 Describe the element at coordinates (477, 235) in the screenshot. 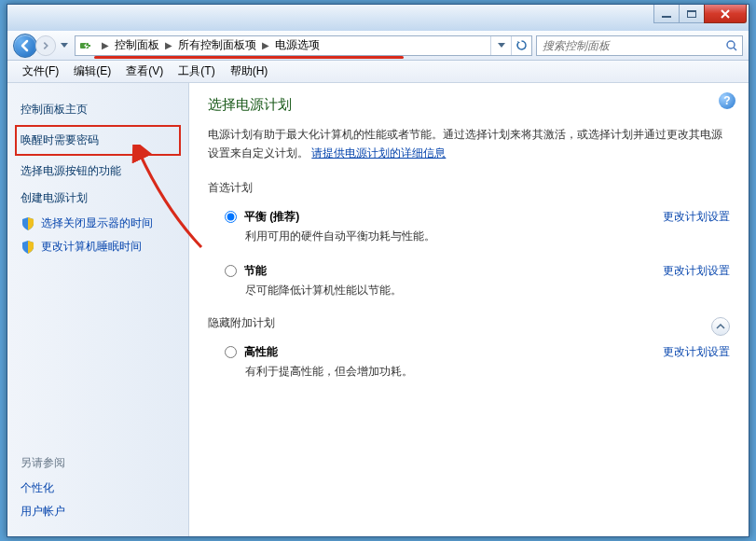

I see `plan-desc: 利用可用的硬件自动平衡功耗与性能。` at that location.